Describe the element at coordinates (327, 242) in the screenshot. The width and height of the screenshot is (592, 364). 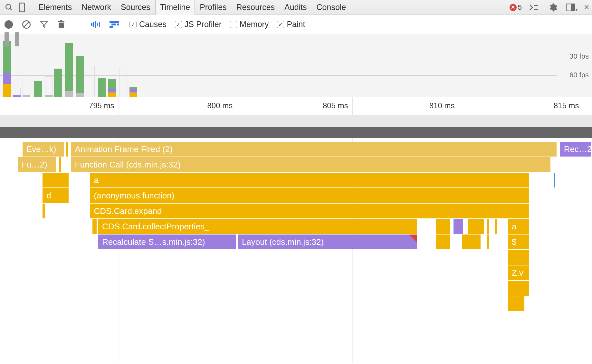
I see `flame-bar: Layout (cds.min.js:32)` at that location.